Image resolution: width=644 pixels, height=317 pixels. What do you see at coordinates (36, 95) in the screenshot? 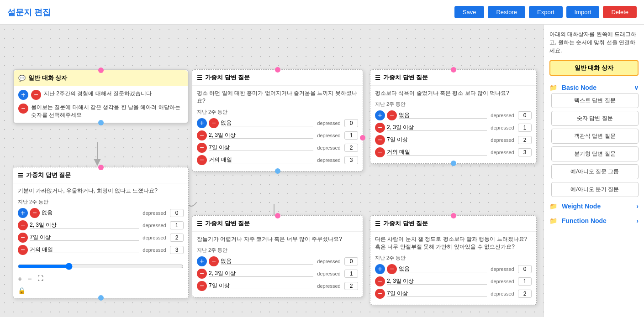
I see `node1-remove-btn1: −` at bounding box center [36, 95].